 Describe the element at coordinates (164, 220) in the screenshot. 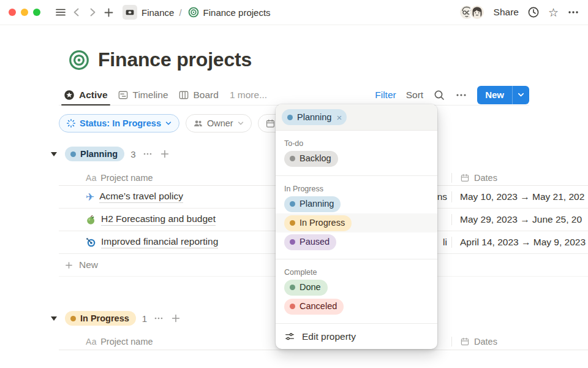

I see `project-name-cell: H2 Forecasting and budget` at that location.